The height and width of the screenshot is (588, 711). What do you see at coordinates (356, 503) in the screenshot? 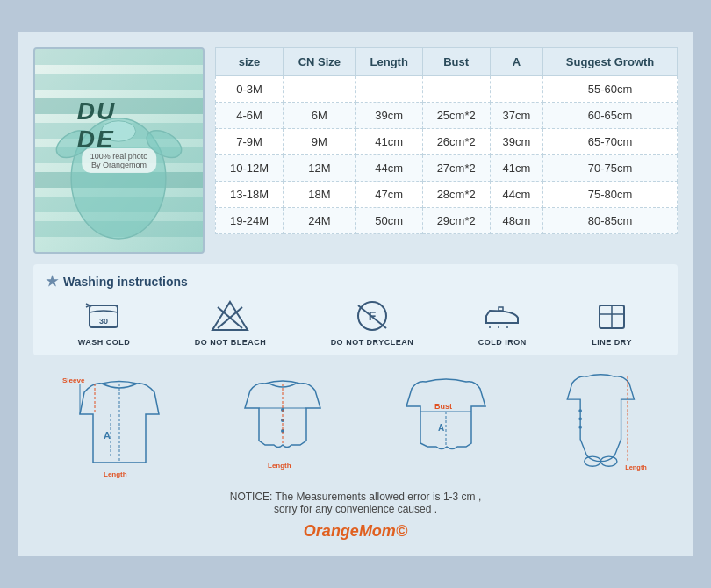
I see `notice-text: NOTICE: The Measurements allowed error i…` at bounding box center [356, 503].